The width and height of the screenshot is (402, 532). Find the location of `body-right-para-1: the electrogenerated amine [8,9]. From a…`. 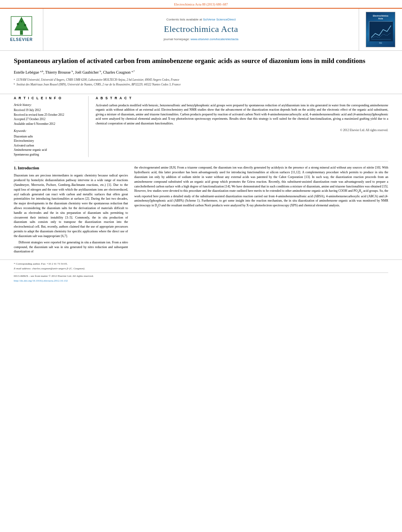

body-right-para-1: the electrogenerated amine [8,9]. From a… is located at coordinates (261, 187).